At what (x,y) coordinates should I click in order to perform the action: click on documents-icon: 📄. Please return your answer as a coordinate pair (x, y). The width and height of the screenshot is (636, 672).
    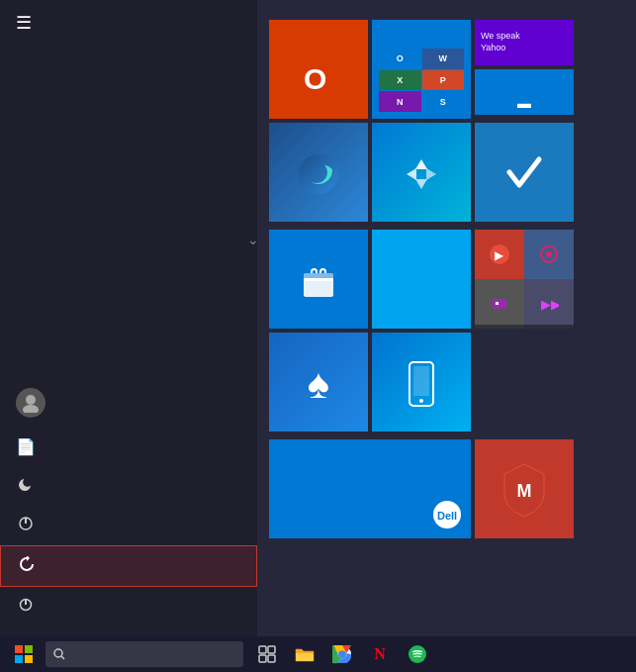
    Looking at the image, I should click on (26, 447).